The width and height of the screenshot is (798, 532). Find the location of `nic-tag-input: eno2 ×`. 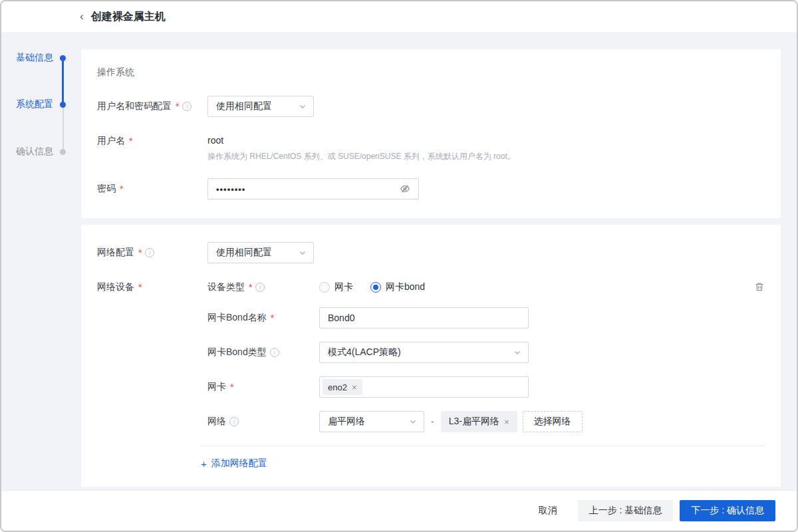

nic-tag-input: eno2 × is located at coordinates (424, 387).